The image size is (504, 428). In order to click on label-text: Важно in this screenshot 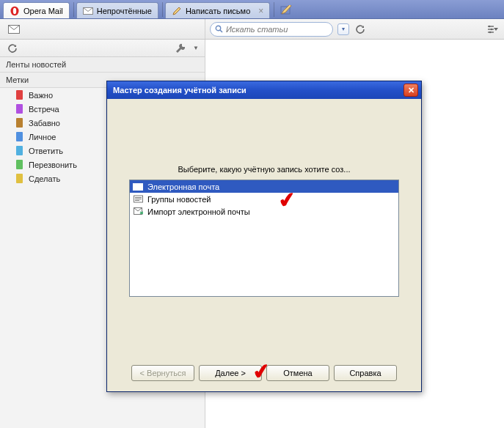, I will do `click(41, 95)`.